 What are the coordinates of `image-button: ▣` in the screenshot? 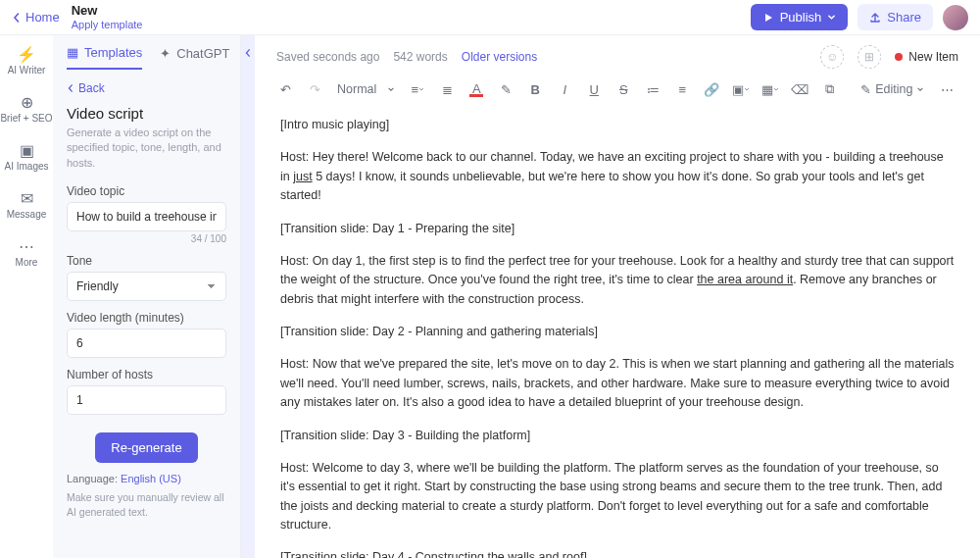 It's located at (741, 89).